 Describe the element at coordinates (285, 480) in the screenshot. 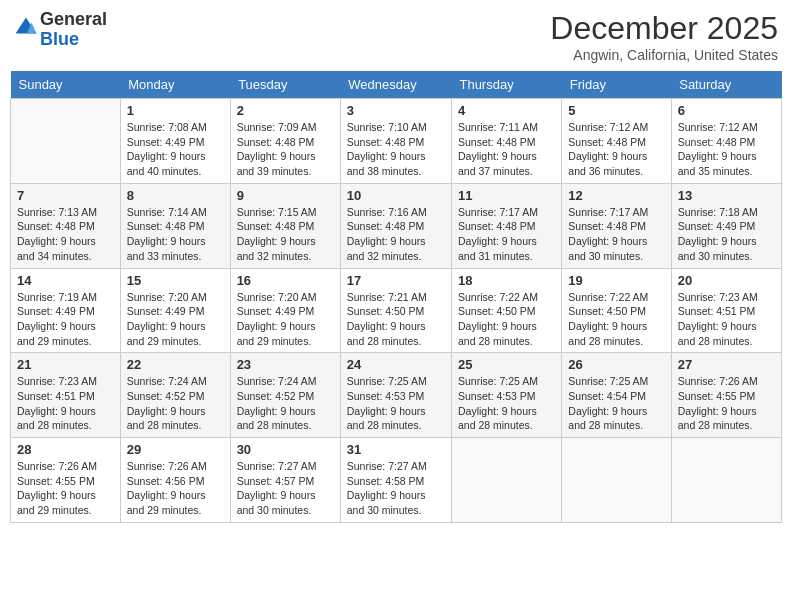

I see `calendar-cell: 30Sunrise: 7:27 AMSunset: 4:57 PMDayligh…` at that location.